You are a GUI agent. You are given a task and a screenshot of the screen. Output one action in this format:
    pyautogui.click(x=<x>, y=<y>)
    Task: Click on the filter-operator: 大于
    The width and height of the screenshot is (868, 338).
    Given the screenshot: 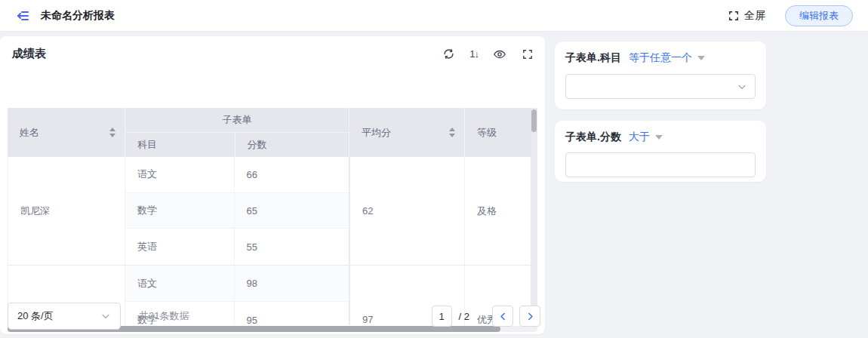 What is the action you would take?
    pyautogui.click(x=639, y=137)
    